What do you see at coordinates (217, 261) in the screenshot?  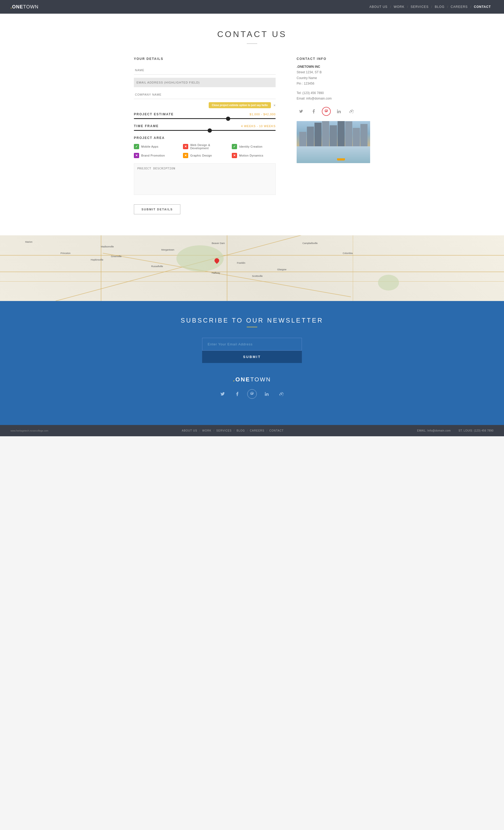 I see `map-pin` at bounding box center [217, 261].